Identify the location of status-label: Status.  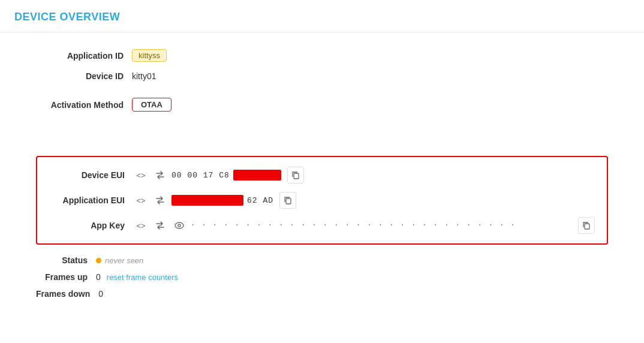
(66, 260).